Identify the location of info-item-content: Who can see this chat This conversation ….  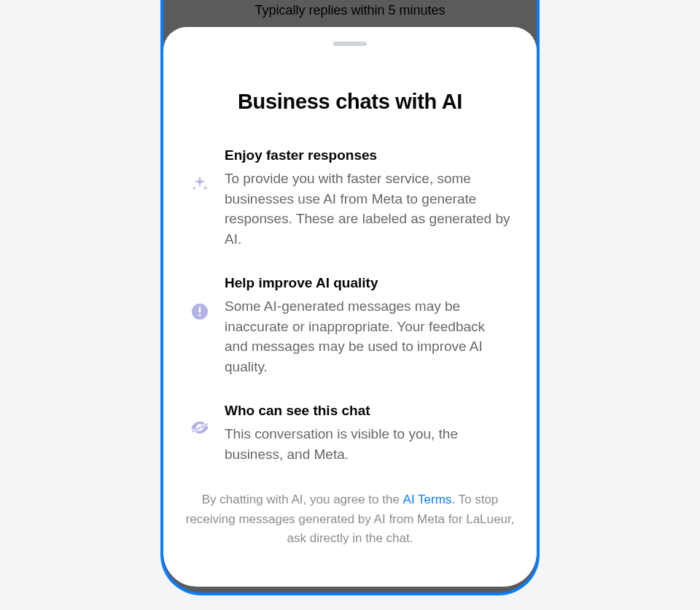
(368, 433).